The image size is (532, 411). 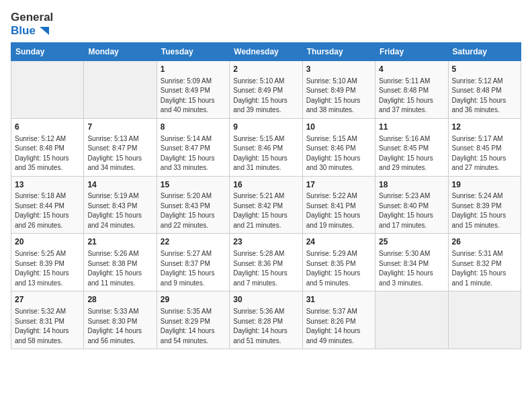 I want to click on day-cell: 6Sunrise: 5:12 AMSunset: 8:48 PMDaylight…, so click(x=48, y=147).